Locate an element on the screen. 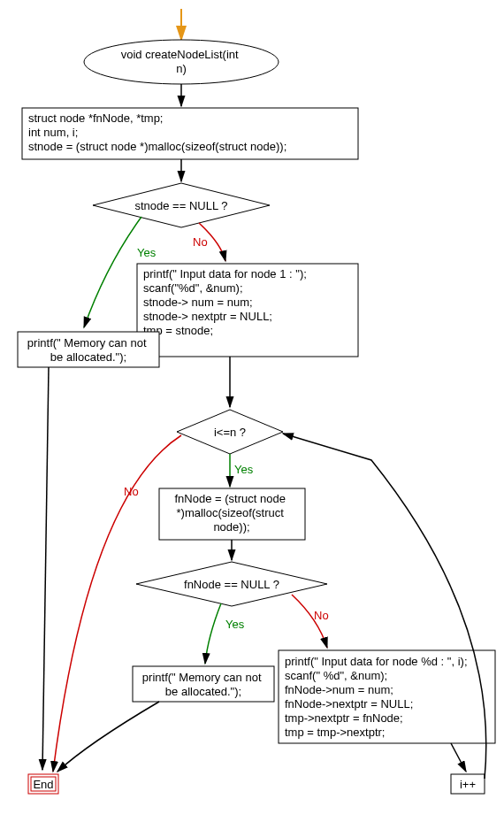 Image resolution: width=504 pixels, height=822 pixels. dec2-no-label: No is located at coordinates (131, 492).